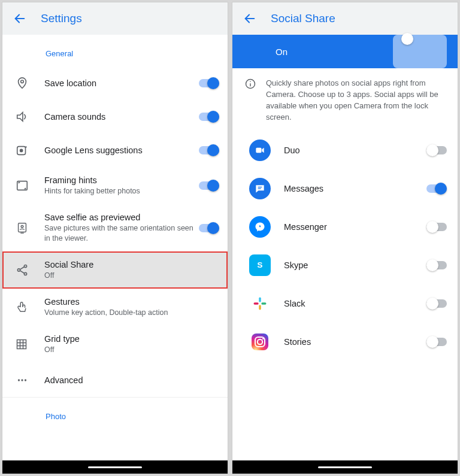 This screenshot has width=460, height=476. Describe the element at coordinates (30, 344) in the screenshot. I see `grid-icon` at that location.